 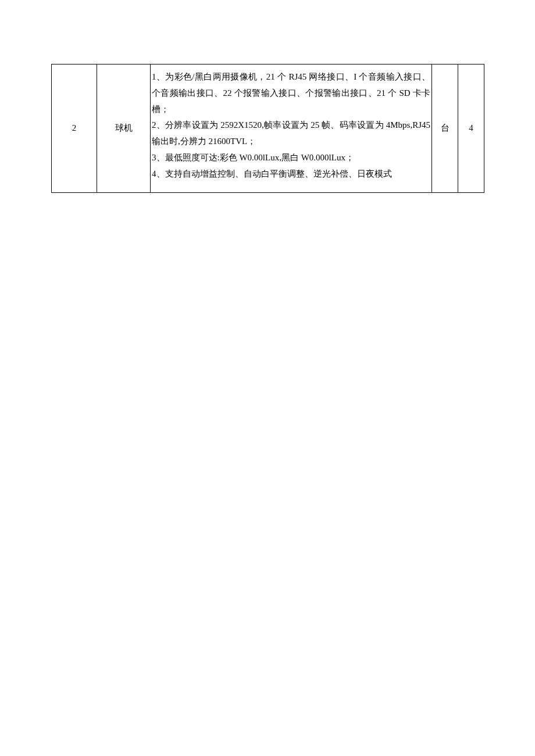 What do you see at coordinates (445, 129) in the screenshot?
I see `cell-unit: 台` at bounding box center [445, 129].